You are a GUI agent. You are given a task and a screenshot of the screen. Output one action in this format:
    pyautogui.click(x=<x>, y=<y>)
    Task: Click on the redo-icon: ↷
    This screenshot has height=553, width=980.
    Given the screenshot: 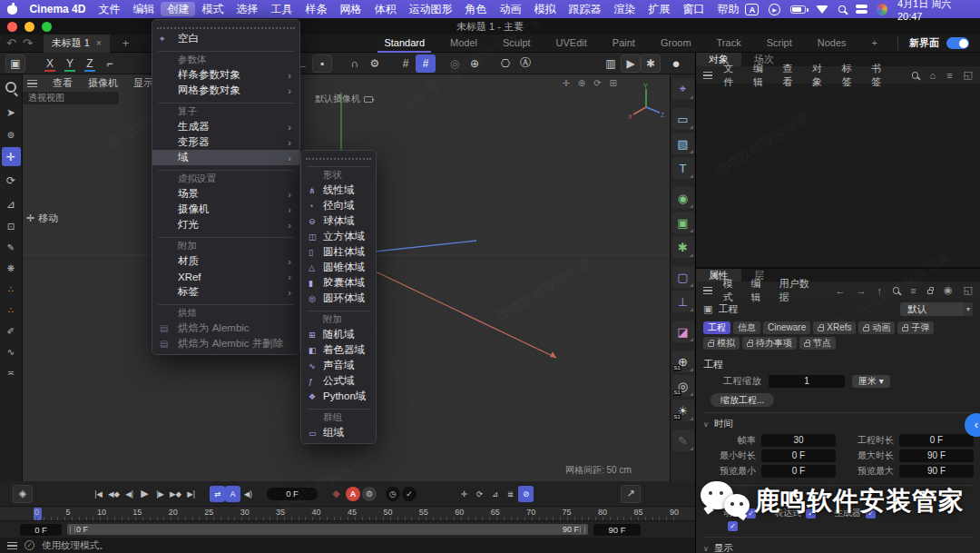 What is the action you would take?
    pyautogui.click(x=27, y=44)
    